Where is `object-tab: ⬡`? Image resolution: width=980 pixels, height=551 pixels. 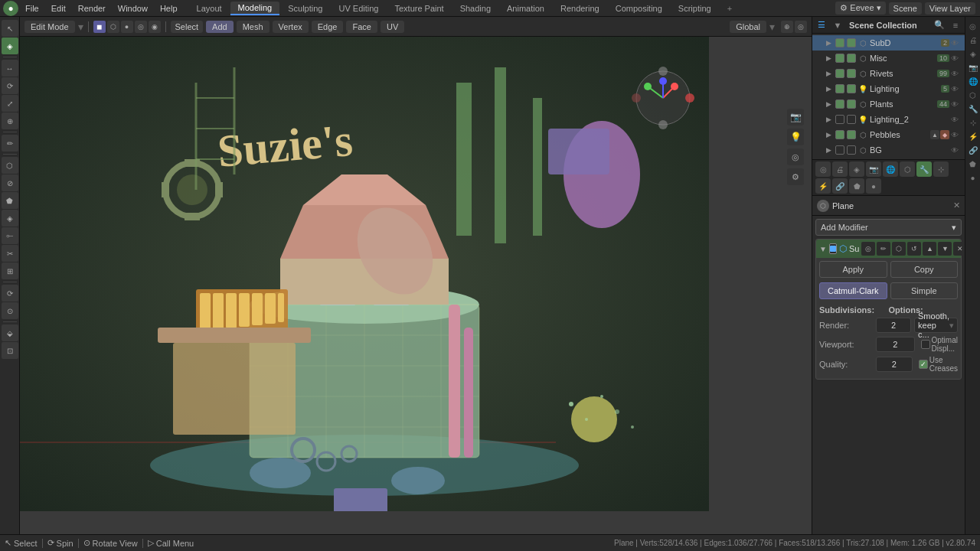
object-tab: ⬡ is located at coordinates (907, 169).